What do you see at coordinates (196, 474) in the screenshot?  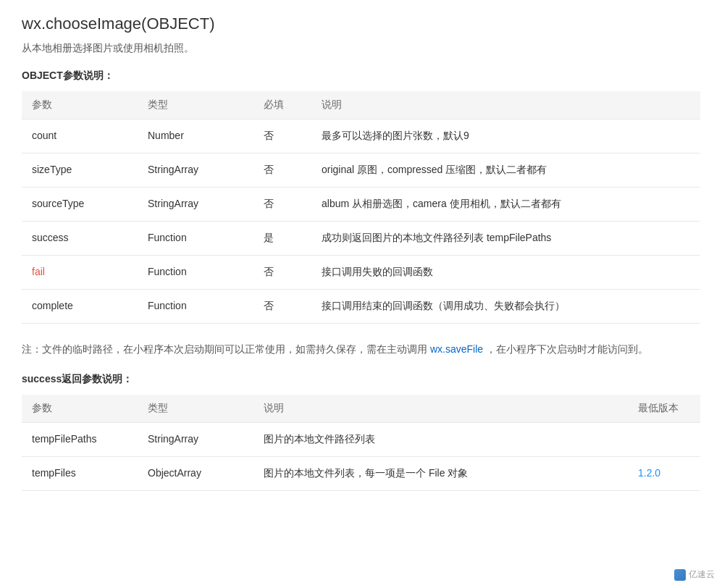 I see `param-type: ObjectArray` at bounding box center [196, 474].